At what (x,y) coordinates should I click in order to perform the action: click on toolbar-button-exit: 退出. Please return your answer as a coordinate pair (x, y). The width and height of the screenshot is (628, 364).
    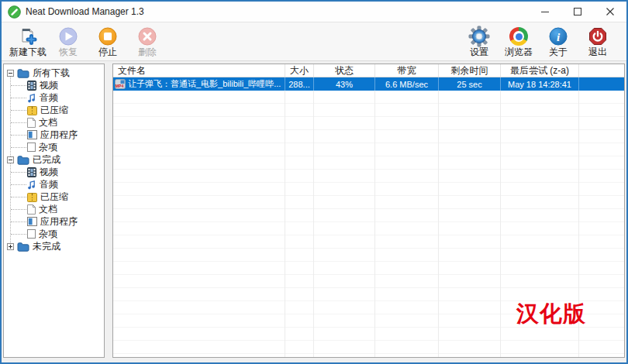
    Looking at the image, I should click on (598, 42).